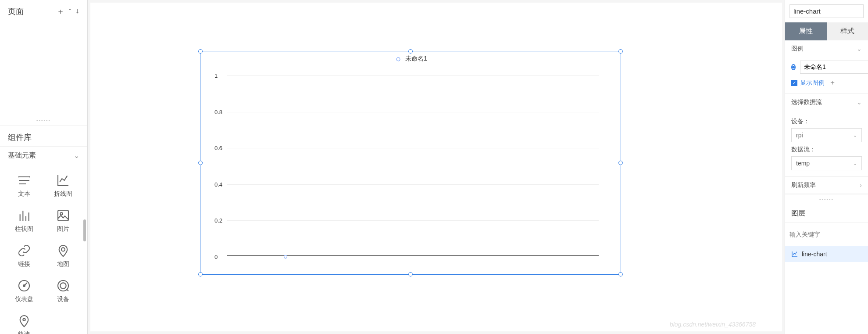  I want to click on x-axis, so click(413, 255).